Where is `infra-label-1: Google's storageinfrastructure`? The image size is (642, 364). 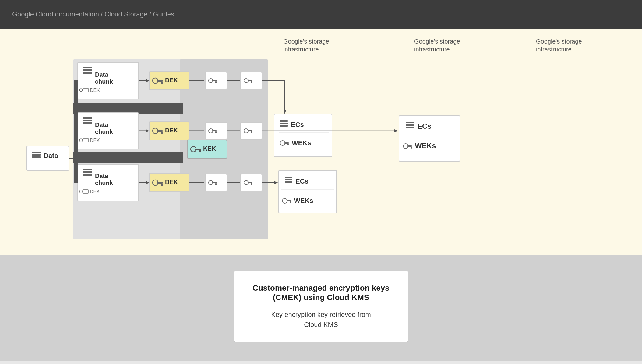
infra-label-1: Google's storageinfrastructure is located at coordinates (323, 45).